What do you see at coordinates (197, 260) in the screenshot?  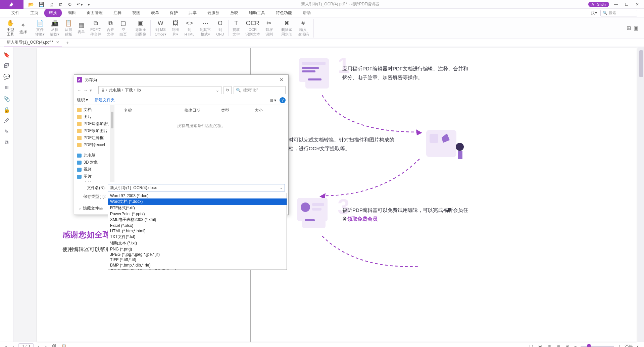 I see `filetype-option: TIFF (*.tiff,*.tif)` at bounding box center [197, 260].